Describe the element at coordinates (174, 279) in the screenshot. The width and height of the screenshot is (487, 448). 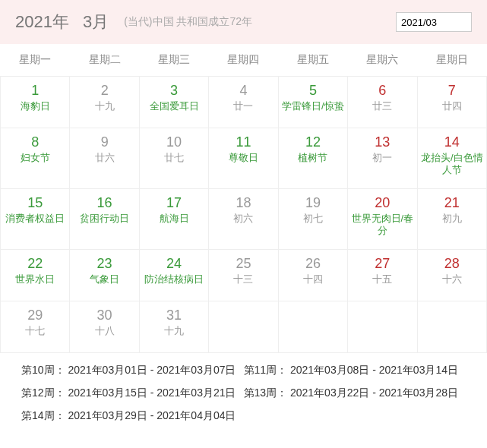
I see `day-subtitle: 防治结核病日` at that location.